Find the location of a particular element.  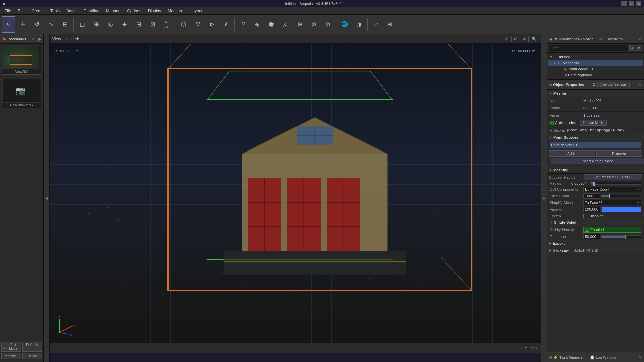

add-button: Add... is located at coordinates (572, 154).